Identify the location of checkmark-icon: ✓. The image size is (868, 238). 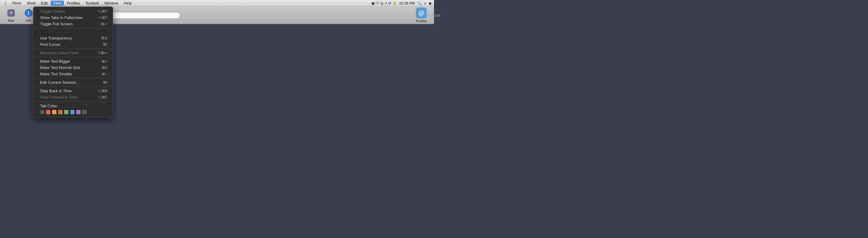
(35, 32).